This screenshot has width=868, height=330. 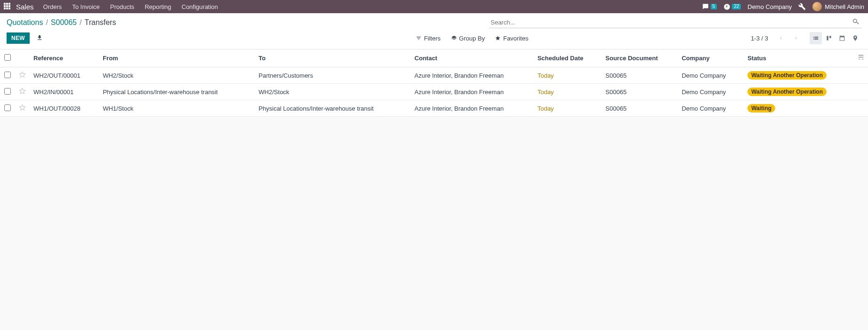 What do you see at coordinates (816, 38) in the screenshot?
I see `list-icon` at bounding box center [816, 38].